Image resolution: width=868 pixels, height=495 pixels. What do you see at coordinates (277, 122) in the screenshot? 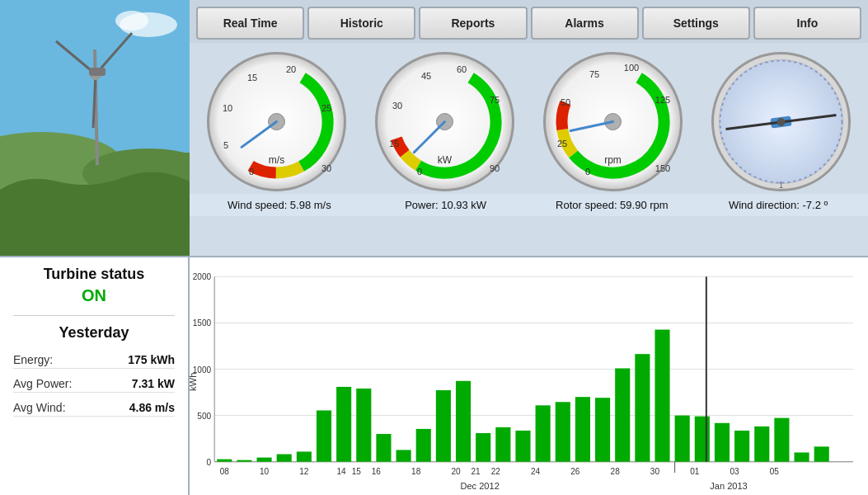
I see `wind-speed-gauge: 0 5 10 15 20 25 30 m/s` at bounding box center [277, 122].